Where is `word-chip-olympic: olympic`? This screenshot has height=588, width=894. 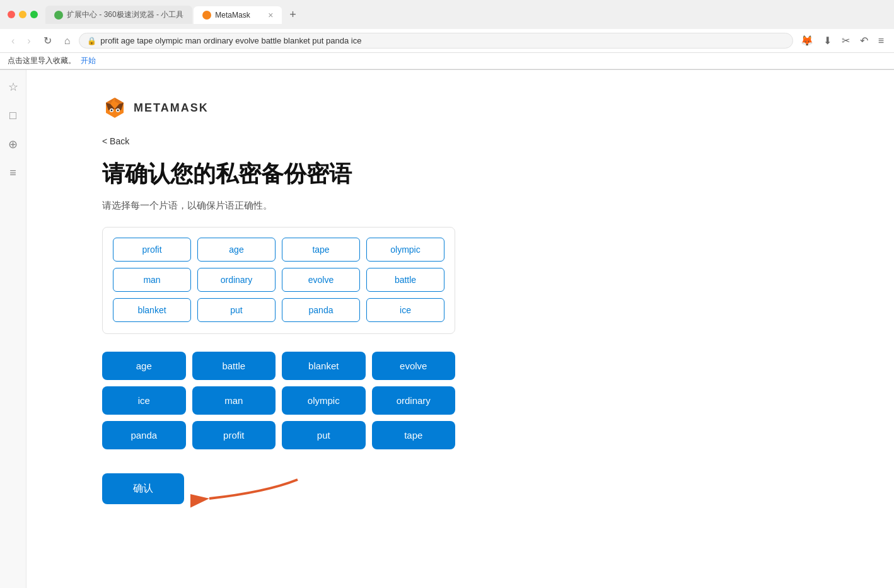
word-chip-olympic: olympic is located at coordinates (405, 250).